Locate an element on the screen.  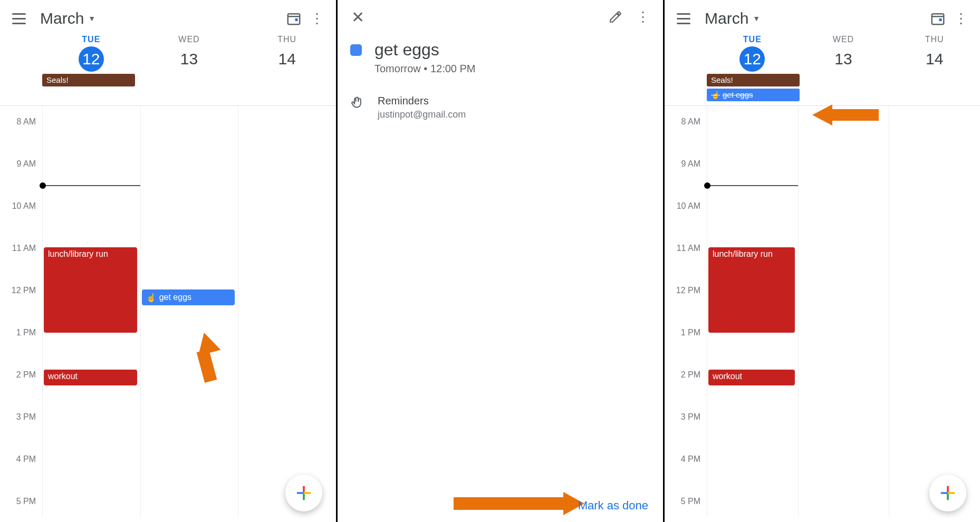
annotation-arrow is located at coordinates (522, 504).